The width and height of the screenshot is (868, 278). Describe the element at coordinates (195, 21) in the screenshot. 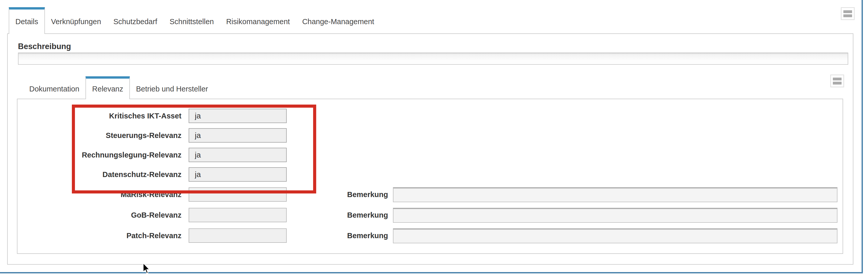

I see `main-tab-bar: Details Verknüpfungen Schutzbedarf Schni…` at that location.